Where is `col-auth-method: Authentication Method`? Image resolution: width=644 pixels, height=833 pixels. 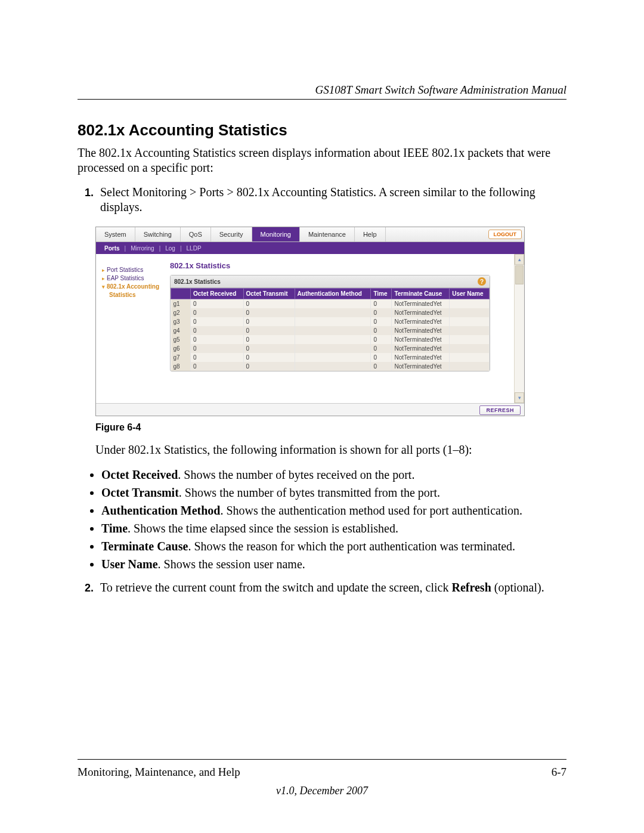
col-auth-method: Authentication Method is located at coordinates (333, 294).